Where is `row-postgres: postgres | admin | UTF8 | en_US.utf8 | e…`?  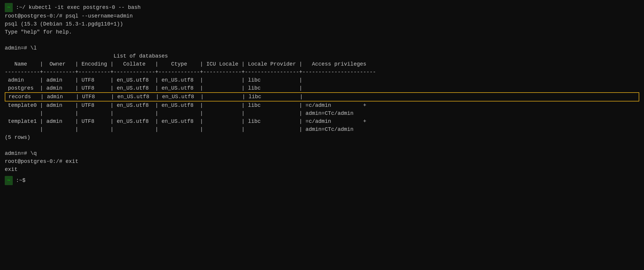 row-postgres: postgres | admin | UTF8 | en_US.utf8 | e… is located at coordinates (322, 88).